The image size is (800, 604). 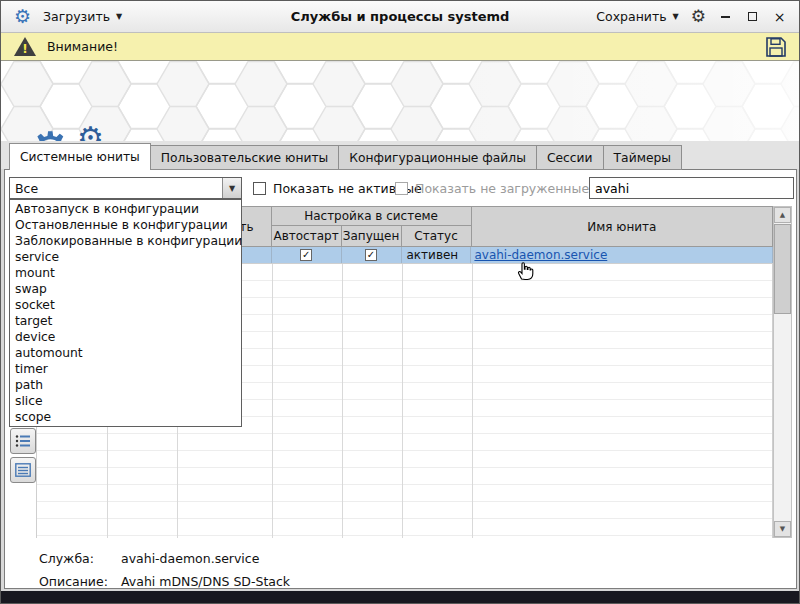 What do you see at coordinates (622, 227) in the screenshot?
I see `column-header-unit-name: Имя юнита` at bounding box center [622, 227].